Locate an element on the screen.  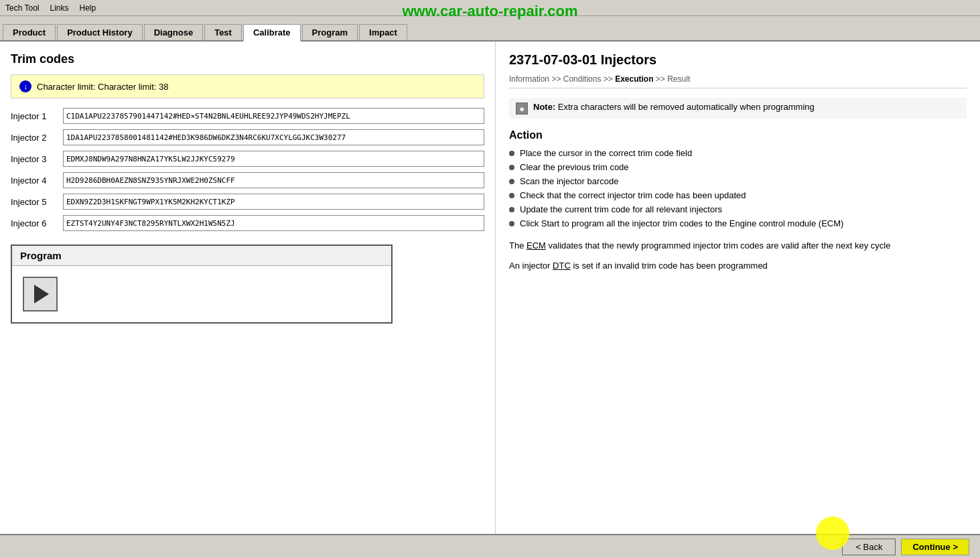
right-title: 2371-07-03-01 Injectors is located at coordinates (738, 60).